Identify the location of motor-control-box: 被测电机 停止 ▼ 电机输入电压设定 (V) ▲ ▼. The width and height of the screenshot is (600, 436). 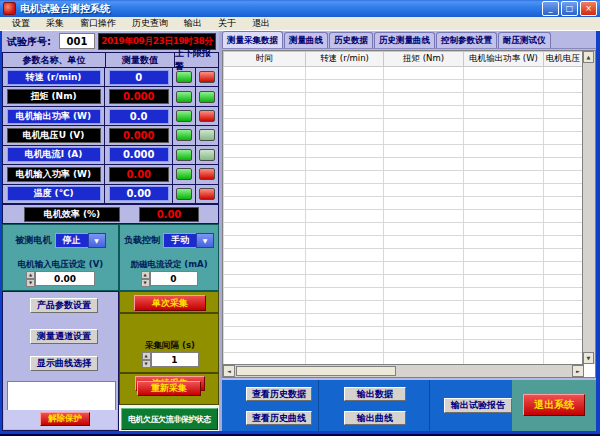
(60, 258).